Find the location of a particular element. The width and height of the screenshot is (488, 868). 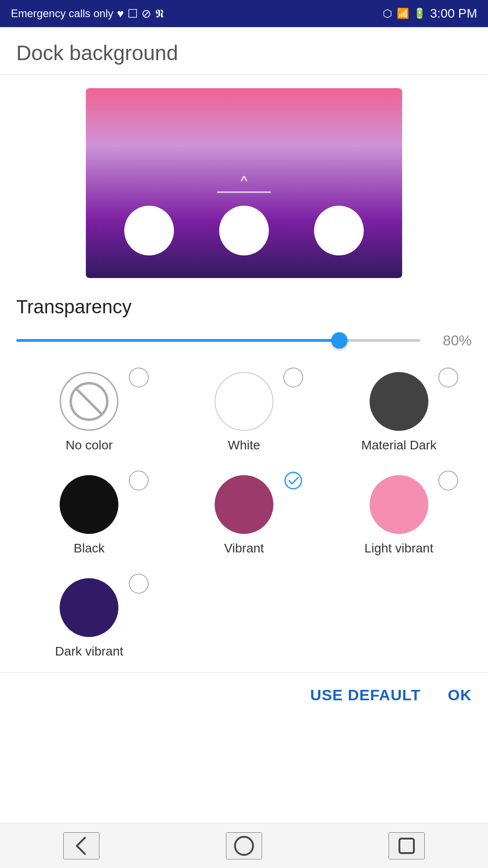

radio-dark-vibrant is located at coordinates (139, 584).